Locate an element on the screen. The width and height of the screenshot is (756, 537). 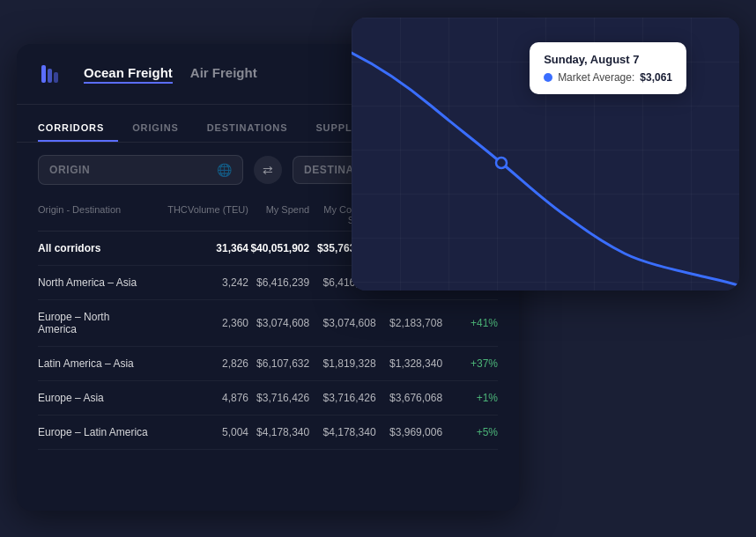
origin-filter: ORIGIN 🌐 is located at coordinates (141, 170).